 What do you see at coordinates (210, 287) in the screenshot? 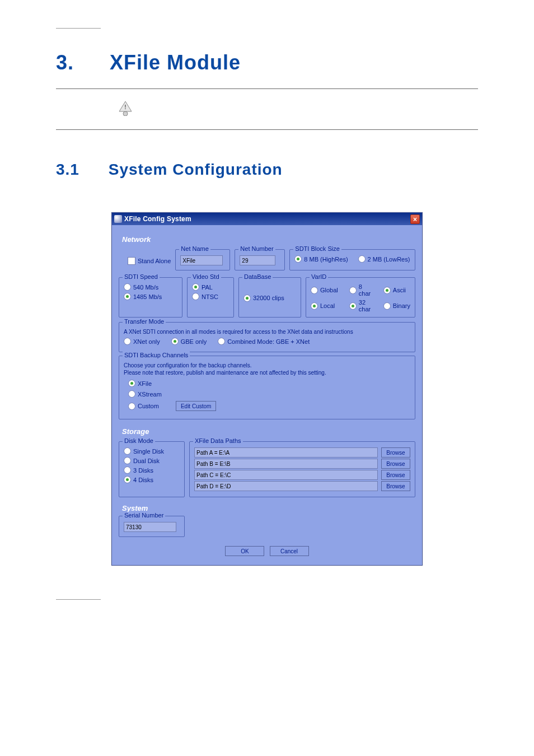
I see `radio-pal: PAL` at bounding box center [210, 287].